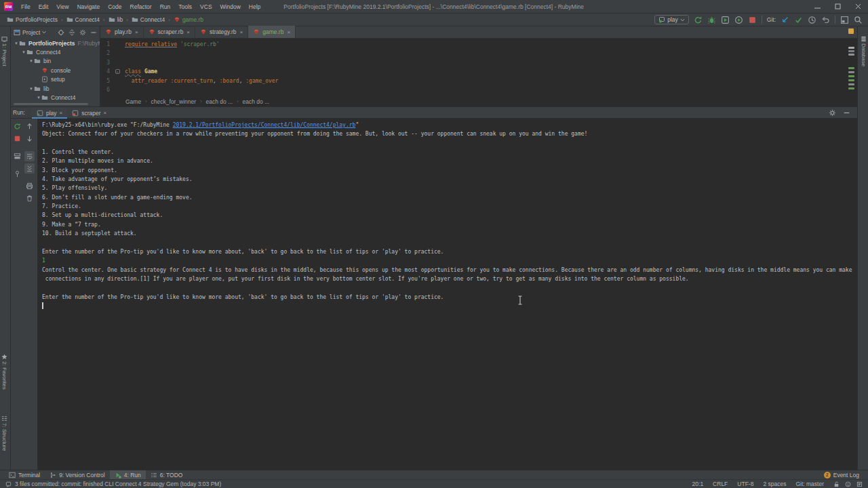 The height and width of the screenshot is (488, 868). I want to click on menu-run: Run, so click(165, 7).